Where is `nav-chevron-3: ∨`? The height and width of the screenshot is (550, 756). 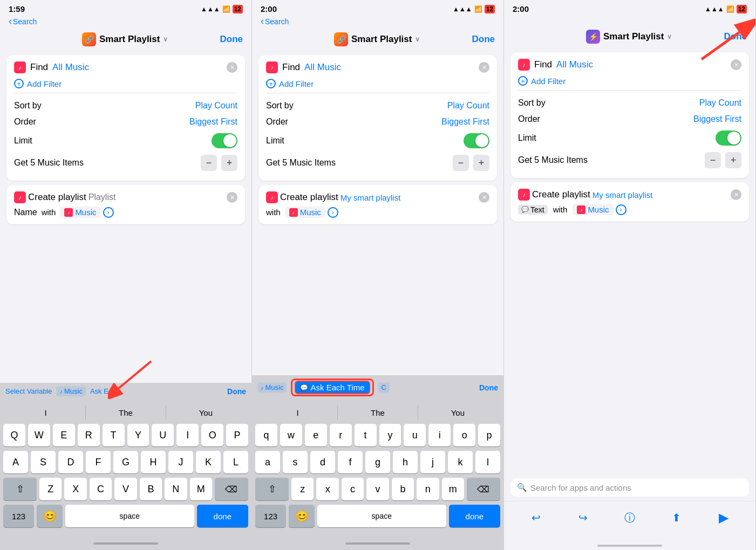 nav-chevron-3: ∨ is located at coordinates (669, 37).